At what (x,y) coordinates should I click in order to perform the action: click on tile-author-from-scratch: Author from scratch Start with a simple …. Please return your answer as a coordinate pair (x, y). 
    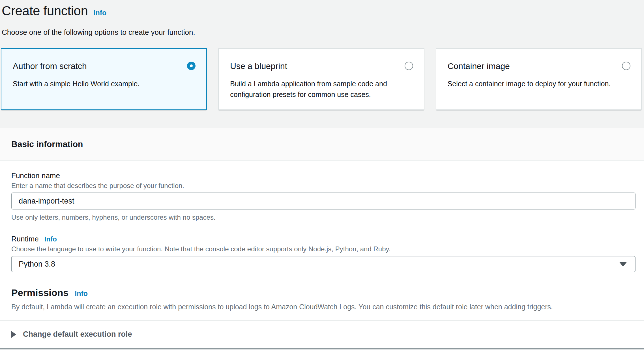
    Looking at the image, I should click on (104, 79).